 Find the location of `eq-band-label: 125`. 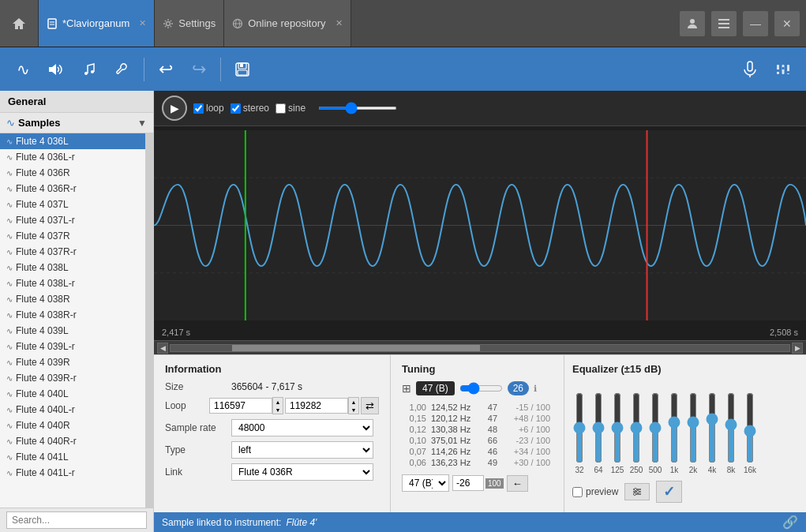

eq-band-label: 125 is located at coordinates (617, 470).